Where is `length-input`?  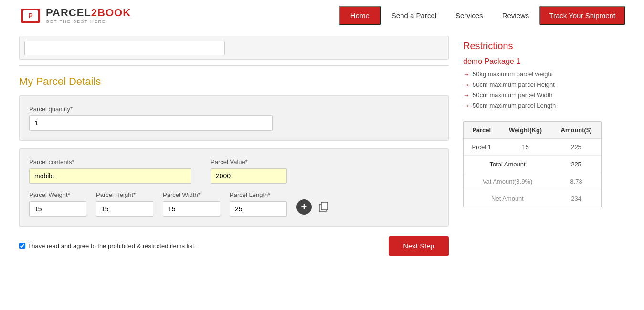
length-input is located at coordinates (258, 209).